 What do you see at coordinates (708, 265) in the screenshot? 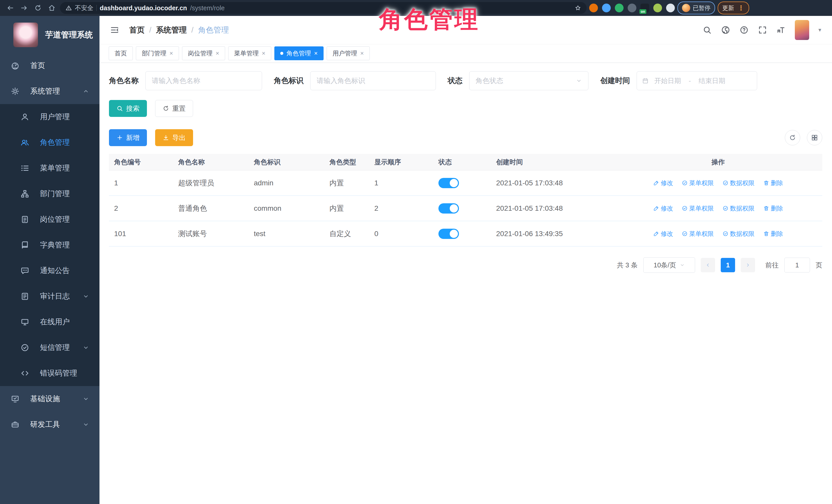
I see `prev-page-button` at bounding box center [708, 265].